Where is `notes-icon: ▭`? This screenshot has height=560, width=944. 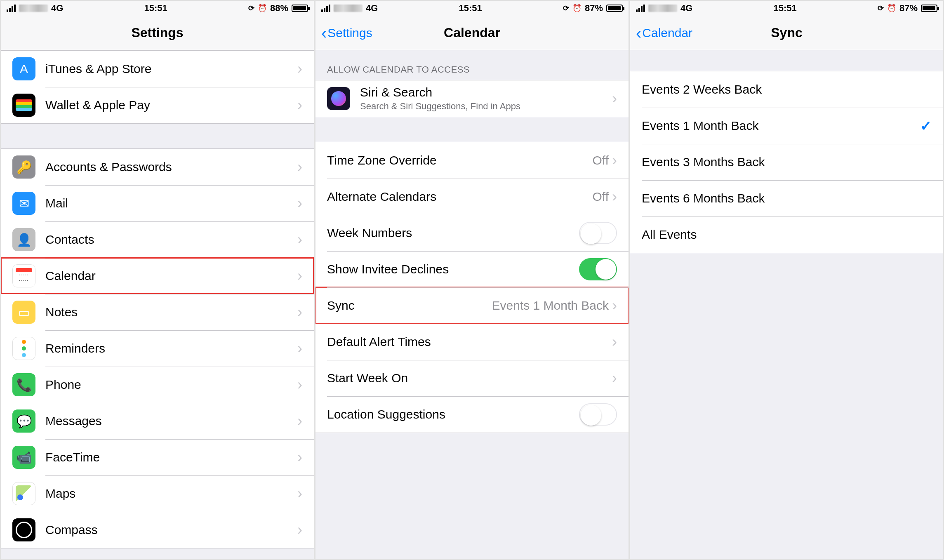 notes-icon: ▭ is located at coordinates (24, 312).